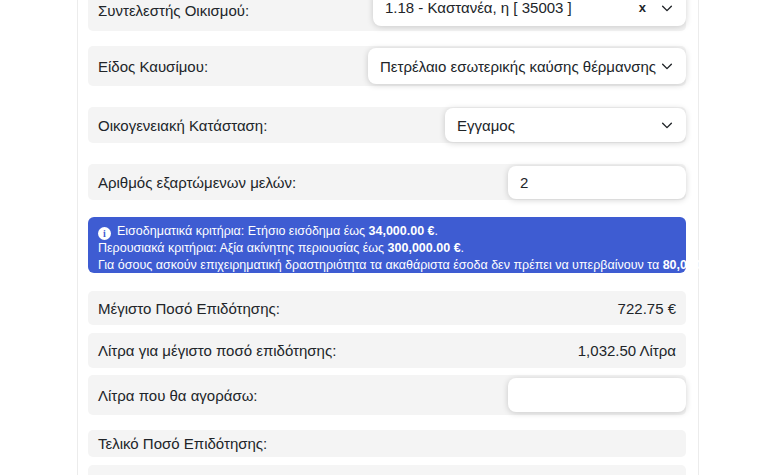  What do you see at coordinates (597, 182) in the screenshot?
I see `dependents-input` at bounding box center [597, 182].